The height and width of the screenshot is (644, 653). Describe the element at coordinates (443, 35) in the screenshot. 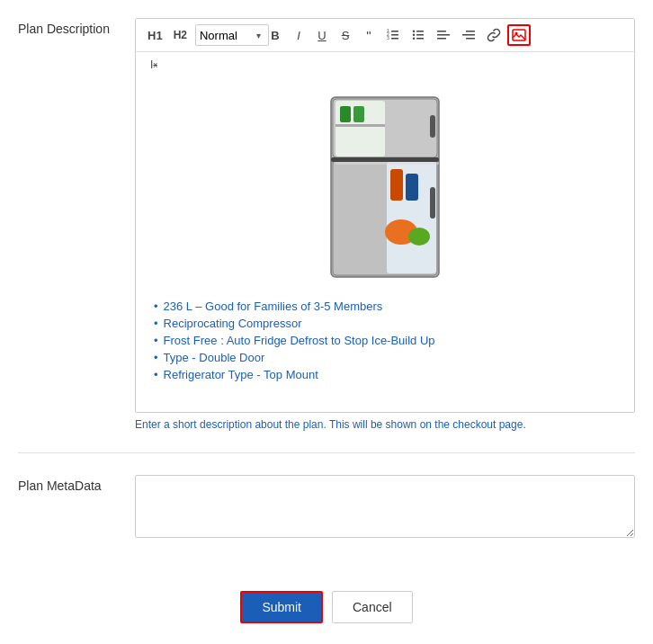

I see `align-left-button` at that location.